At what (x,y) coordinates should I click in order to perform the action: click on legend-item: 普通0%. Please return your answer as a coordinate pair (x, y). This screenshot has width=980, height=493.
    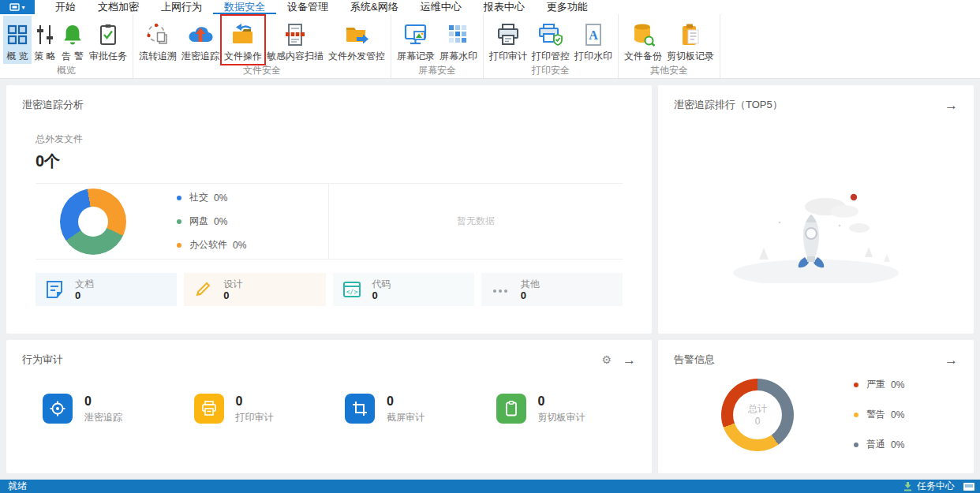
    Looking at the image, I should click on (879, 445).